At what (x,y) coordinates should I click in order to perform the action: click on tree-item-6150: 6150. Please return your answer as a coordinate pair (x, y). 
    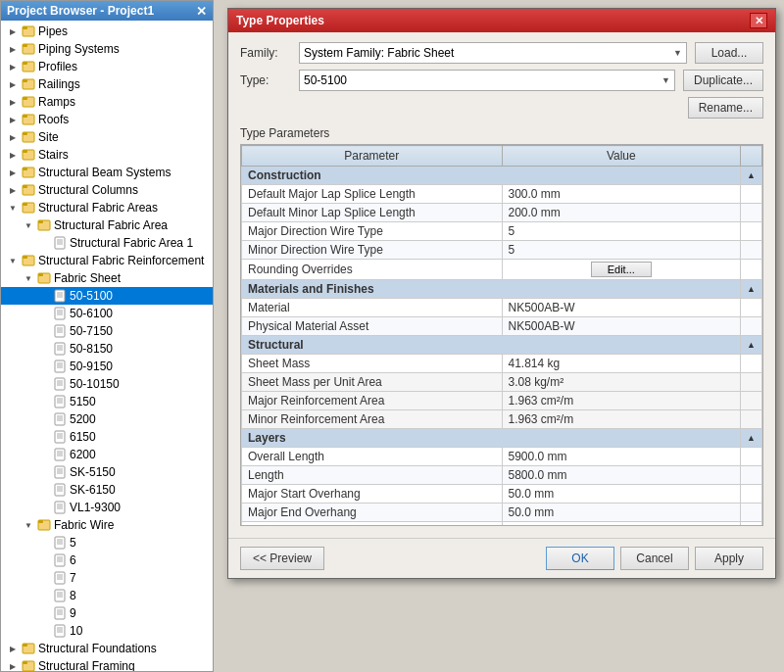
    Looking at the image, I should click on (107, 437).